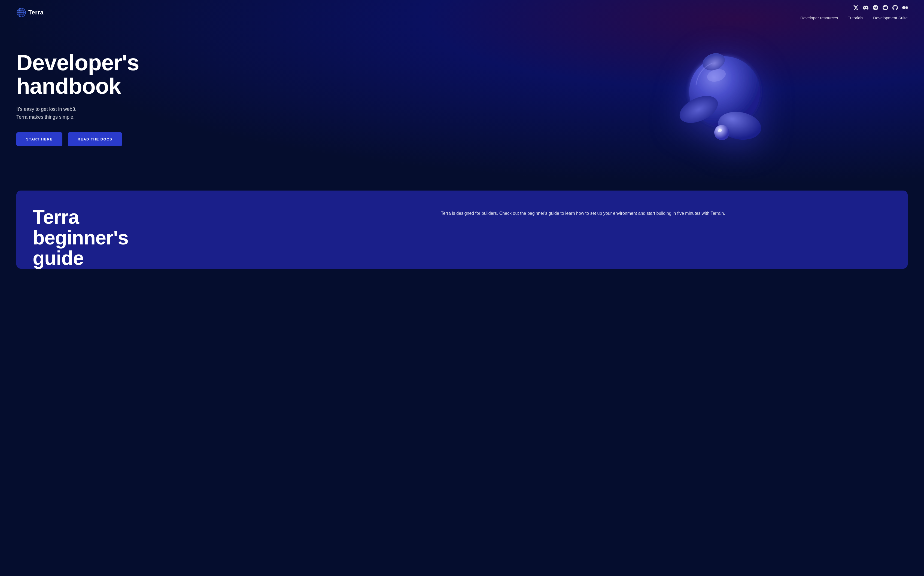  I want to click on nav-right: Developer resources Tutorials Developmen…, so click(854, 13).